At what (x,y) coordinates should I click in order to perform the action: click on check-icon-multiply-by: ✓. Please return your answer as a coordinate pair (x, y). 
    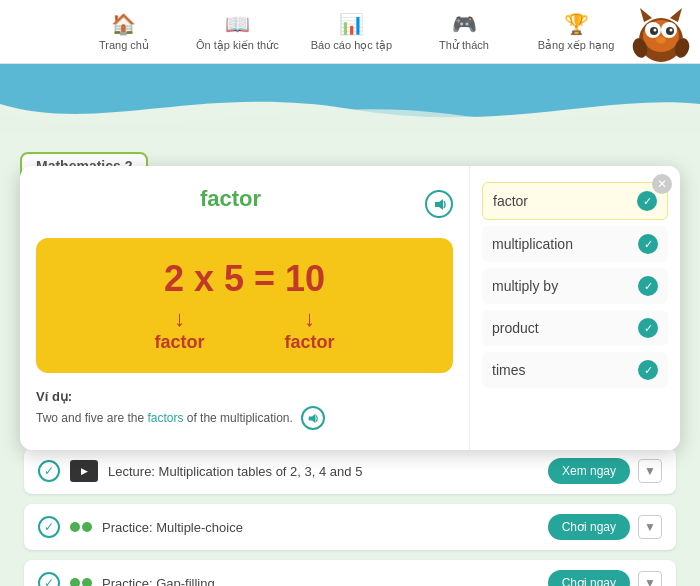
    Looking at the image, I should click on (648, 286).